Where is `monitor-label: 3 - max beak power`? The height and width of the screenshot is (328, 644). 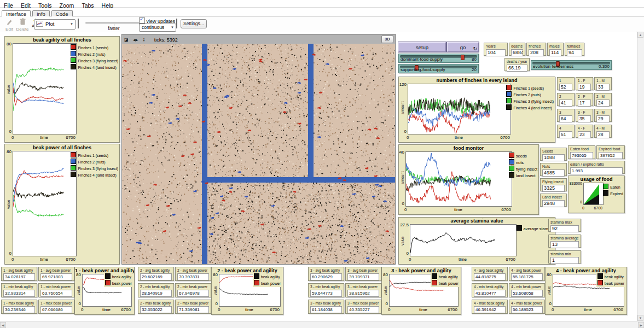 monitor-label: 3 - max beak power is located at coordinates (363, 303).